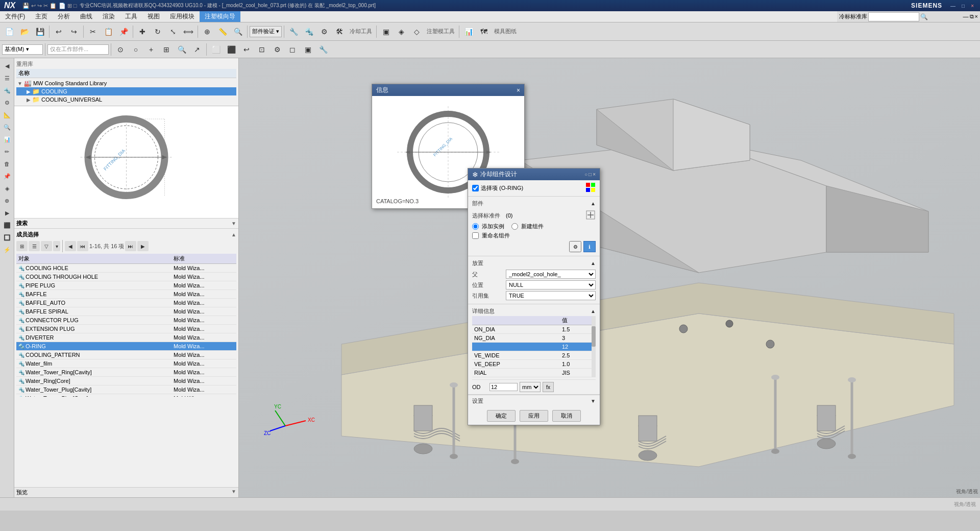 The image size is (980, 531). What do you see at coordinates (551, 274) in the screenshot?
I see `parent-select: _model2_cool_hole_` at bounding box center [551, 274].